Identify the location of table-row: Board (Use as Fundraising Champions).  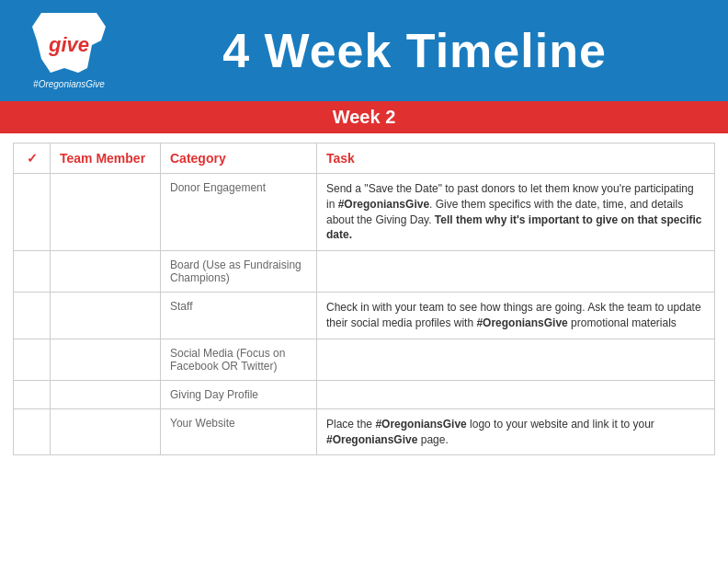
(364, 272).